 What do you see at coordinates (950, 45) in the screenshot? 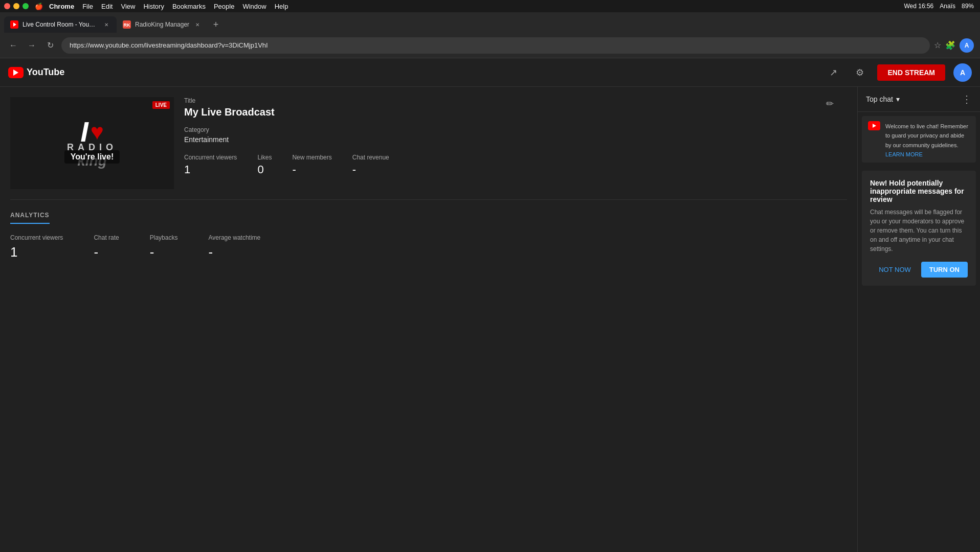
I see `extensions-icon: 🧩` at bounding box center [950, 45].